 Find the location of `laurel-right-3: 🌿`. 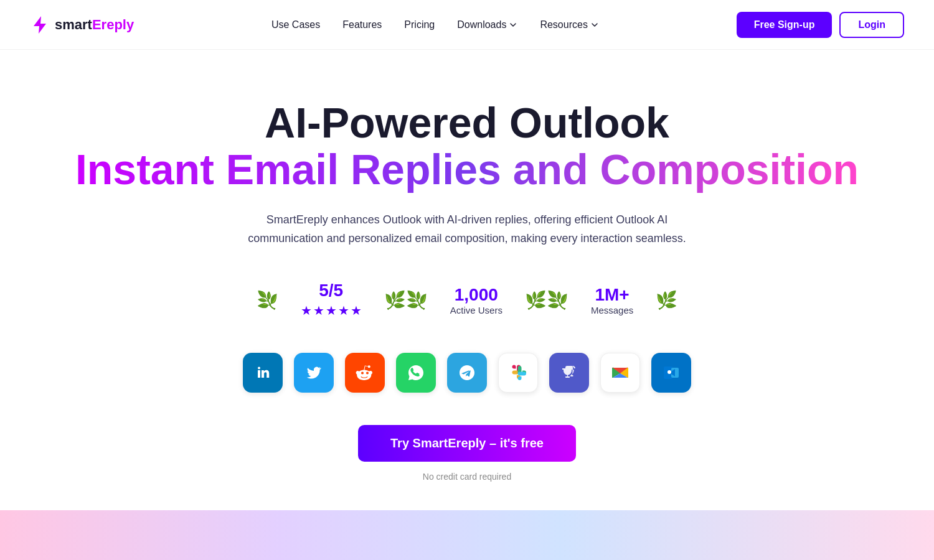

laurel-right-3: 🌿 is located at coordinates (666, 300).